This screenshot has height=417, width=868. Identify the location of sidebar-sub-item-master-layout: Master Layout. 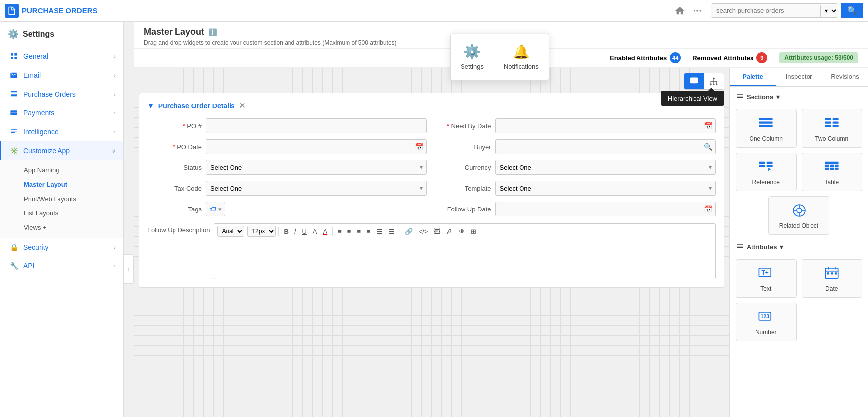
(69, 184).